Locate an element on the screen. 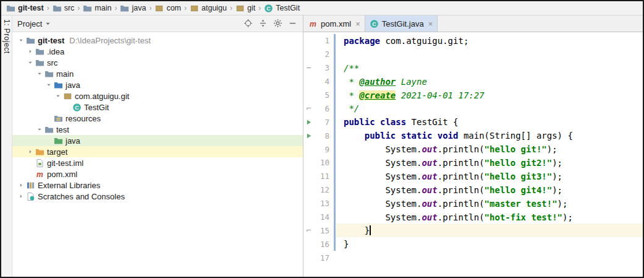  project-tool-window-button: 1: Project is located at coordinates (7, 37).